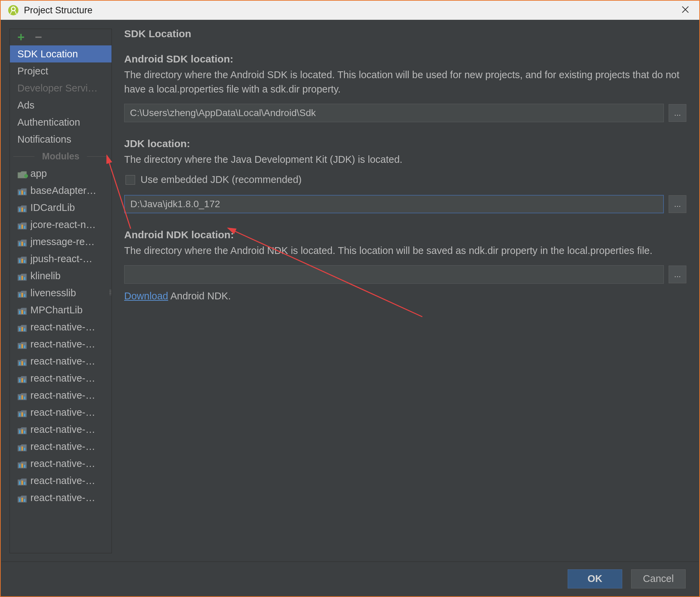 The height and width of the screenshot is (597, 700). Describe the element at coordinates (61, 310) in the screenshot. I see `module-item: MPChartLib` at that location.